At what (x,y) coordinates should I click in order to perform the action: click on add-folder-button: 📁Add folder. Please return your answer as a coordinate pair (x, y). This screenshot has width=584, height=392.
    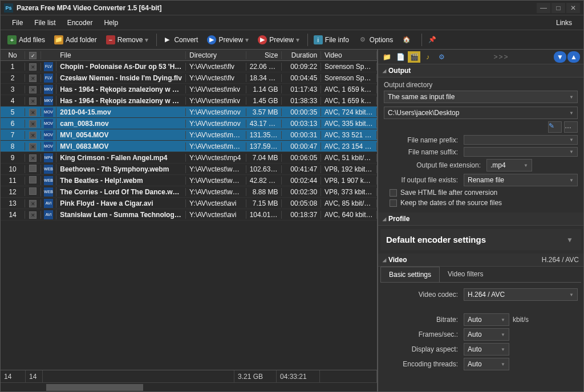
    Looking at the image, I should click on (75, 40).